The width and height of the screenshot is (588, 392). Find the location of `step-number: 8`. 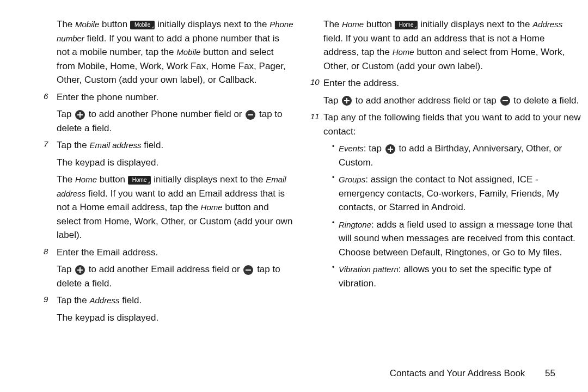

step-number: 8 is located at coordinates (46, 252).